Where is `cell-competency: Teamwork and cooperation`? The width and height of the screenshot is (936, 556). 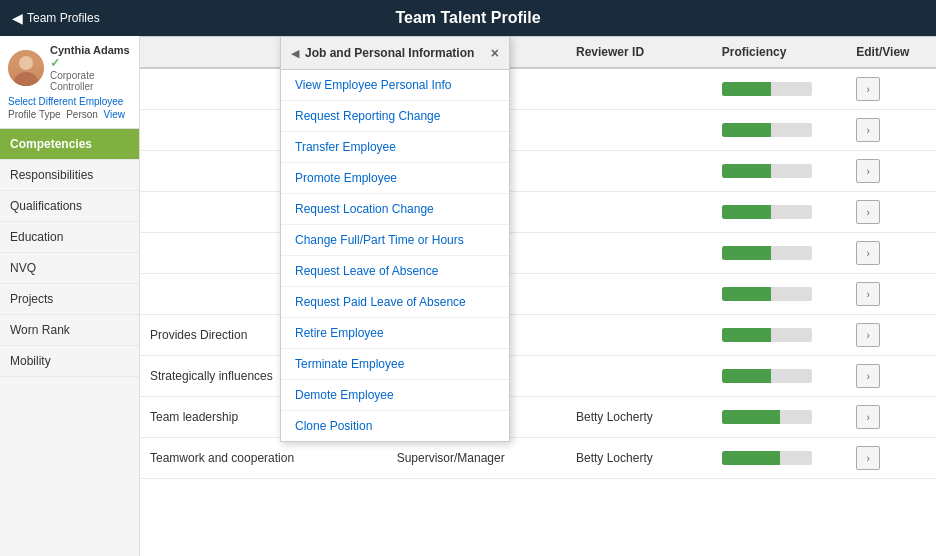 cell-competency: Teamwork and cooperation is located at coordinates (264, 458).